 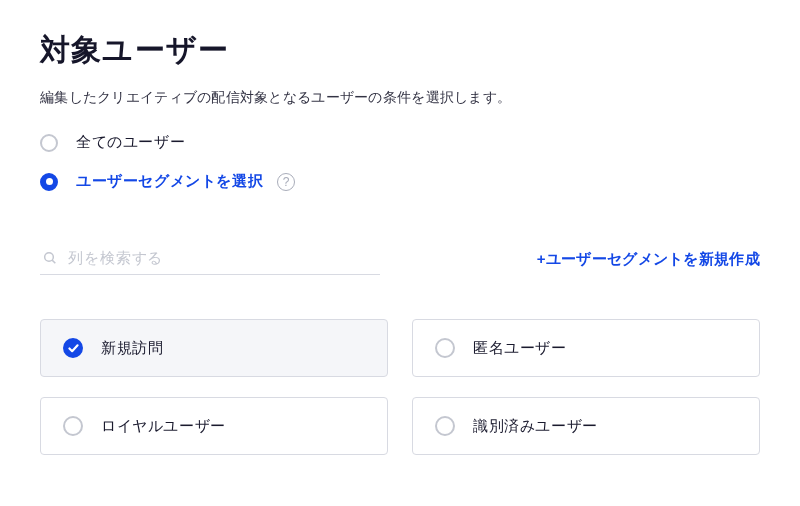 What do you see at coordinates (400, 98) in the screenshot?
I see `page-description: 編集したクリエイティブの配信対象となるユーザーの条件を選択します。` at bounding box center [400, 98].